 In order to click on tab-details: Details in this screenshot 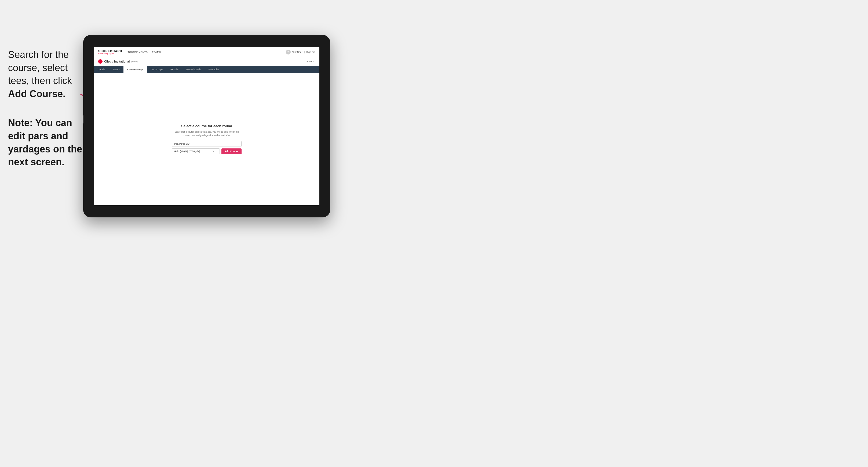, I will do `click(101, 69)`.